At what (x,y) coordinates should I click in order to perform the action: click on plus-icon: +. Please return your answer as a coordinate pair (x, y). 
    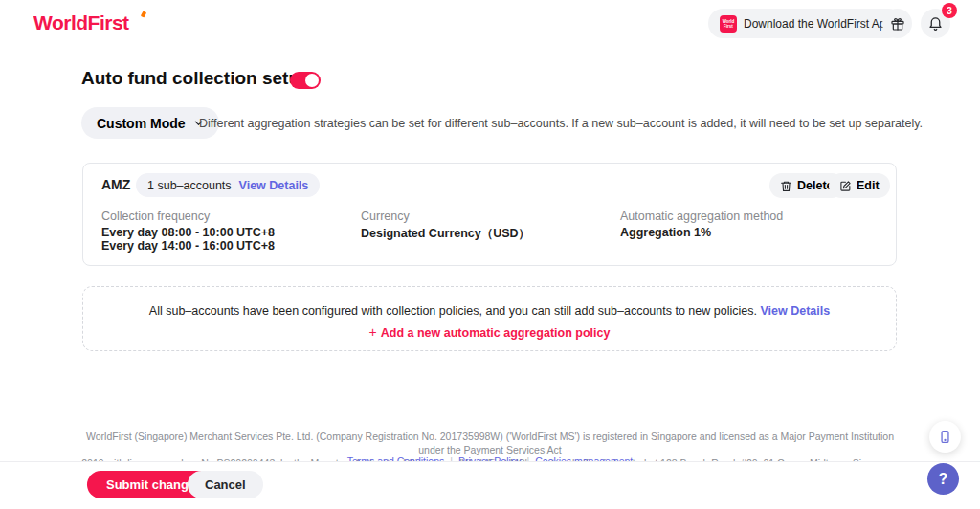
    Looking at the image, I should click on (373, 332).